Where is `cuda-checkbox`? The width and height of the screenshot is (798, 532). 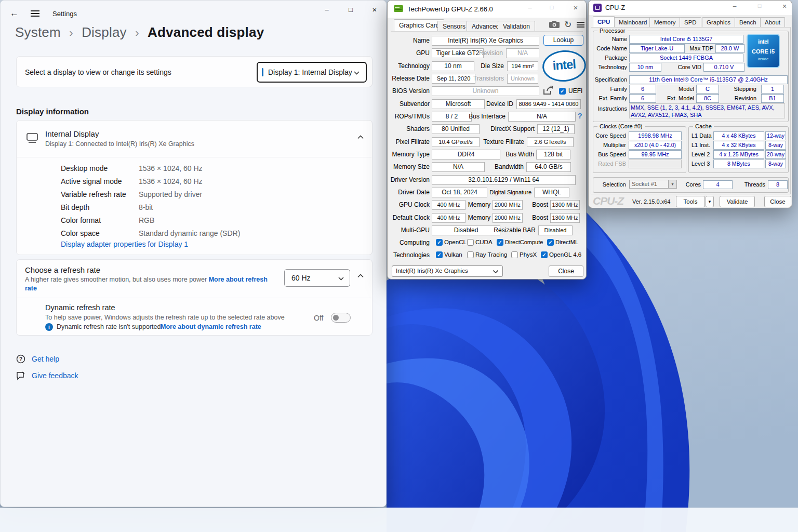 cuda-checkbox is located at coordinates (471, 242).